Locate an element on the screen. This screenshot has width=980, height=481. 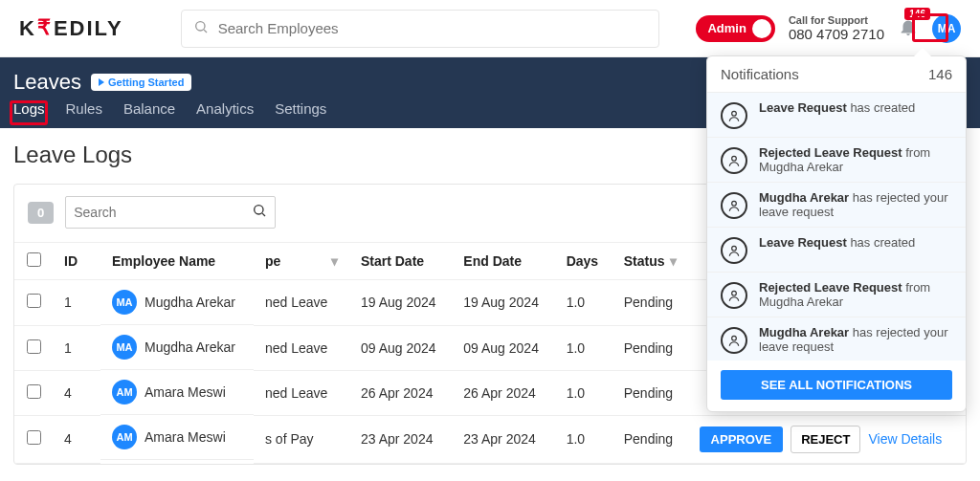
global-search is located at coordinates (420, 29).